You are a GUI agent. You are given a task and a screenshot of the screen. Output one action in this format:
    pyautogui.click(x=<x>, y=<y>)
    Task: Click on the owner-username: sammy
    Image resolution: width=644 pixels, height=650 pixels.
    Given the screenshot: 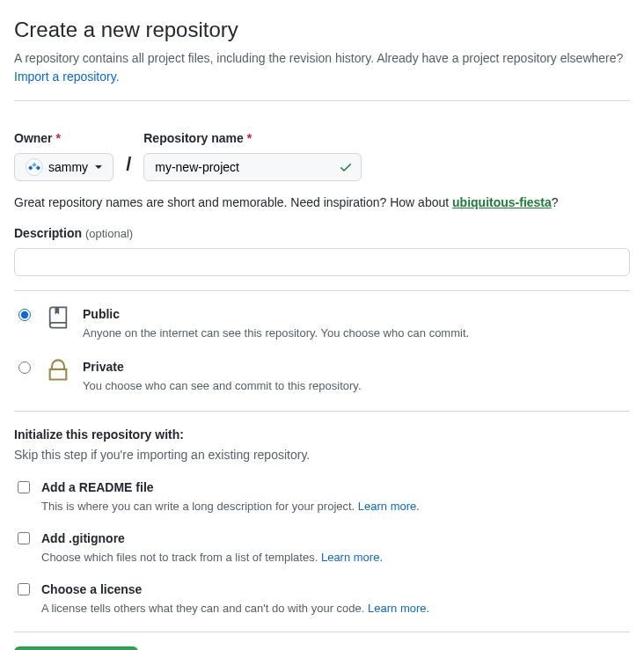 What is the action you would take?
    pyautogui.click(x=69, y=167)
    